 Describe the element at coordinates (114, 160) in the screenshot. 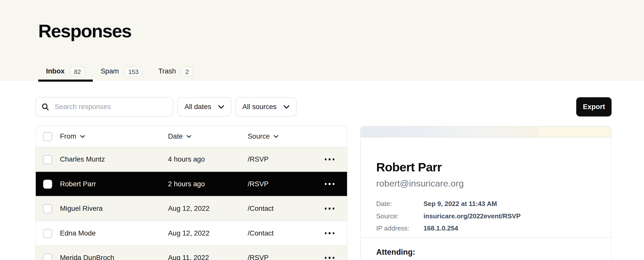

I see `row-from: Charles Muntz` at that location.